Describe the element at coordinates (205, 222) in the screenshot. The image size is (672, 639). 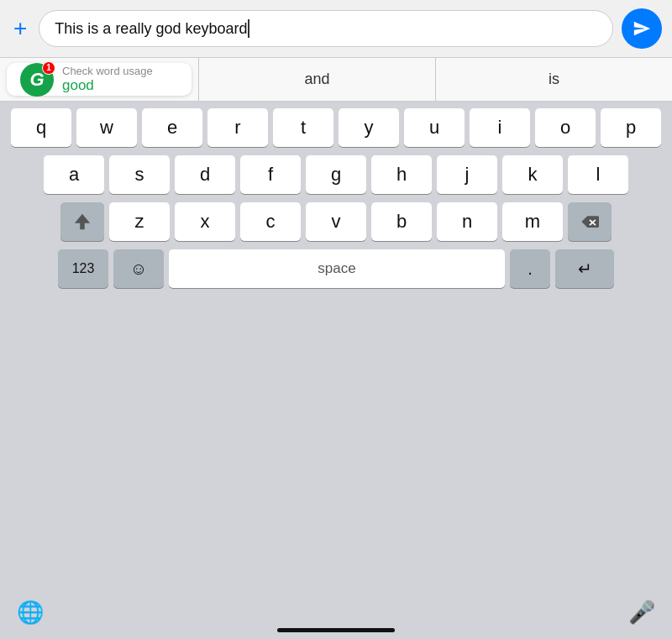
I see `key-x: x` at that location.